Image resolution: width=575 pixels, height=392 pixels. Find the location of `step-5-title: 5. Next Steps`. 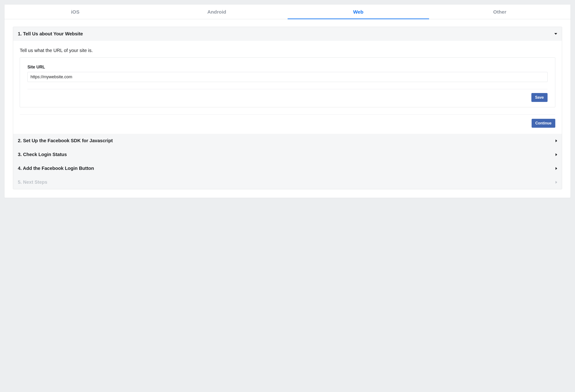

step-5-title: 5. Next Steps is located at coordinates (33, 182).